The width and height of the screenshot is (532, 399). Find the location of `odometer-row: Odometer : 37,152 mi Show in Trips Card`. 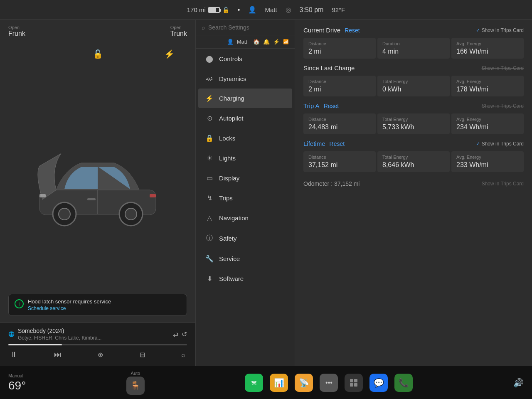

odometer-row: Odometer : 37,152 mi Show in Trips Card is located at coordinates (414, 184).